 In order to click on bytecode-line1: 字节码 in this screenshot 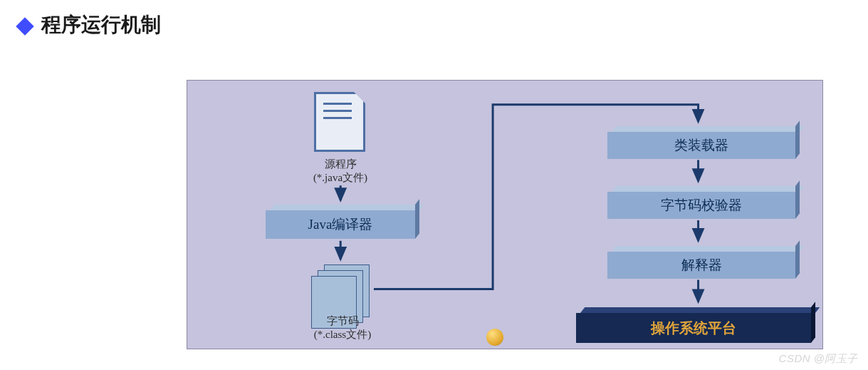, I will do `click(343, 321)`.